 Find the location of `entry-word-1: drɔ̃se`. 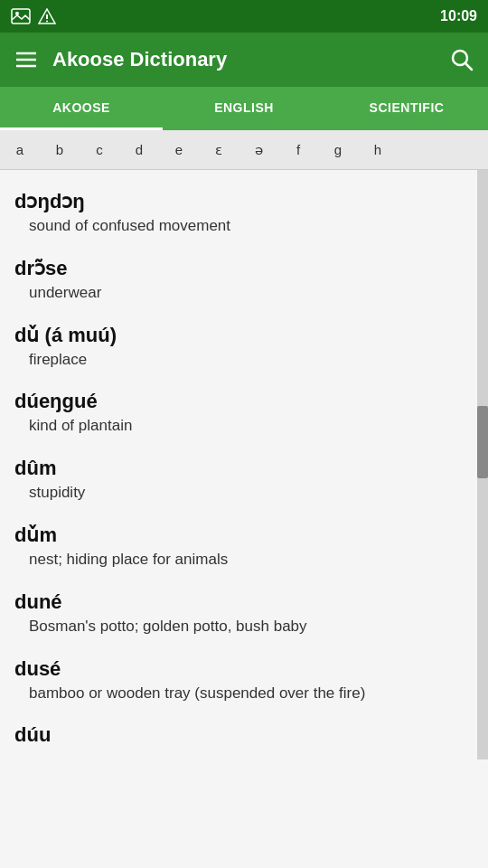

entry-word-1: drɔ̃se is located at coordinates (239, 269).